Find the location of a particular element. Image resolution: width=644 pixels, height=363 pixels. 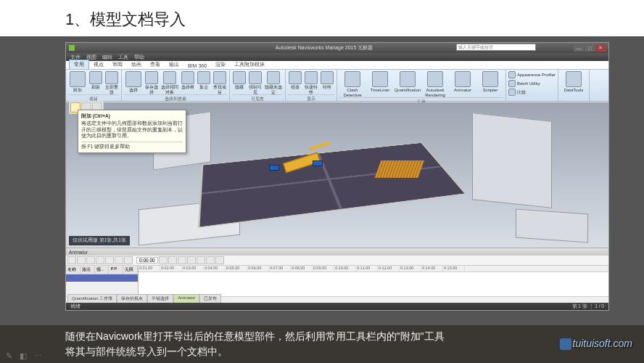

quantification-button: Quantification is located at coordinates (408, 84).